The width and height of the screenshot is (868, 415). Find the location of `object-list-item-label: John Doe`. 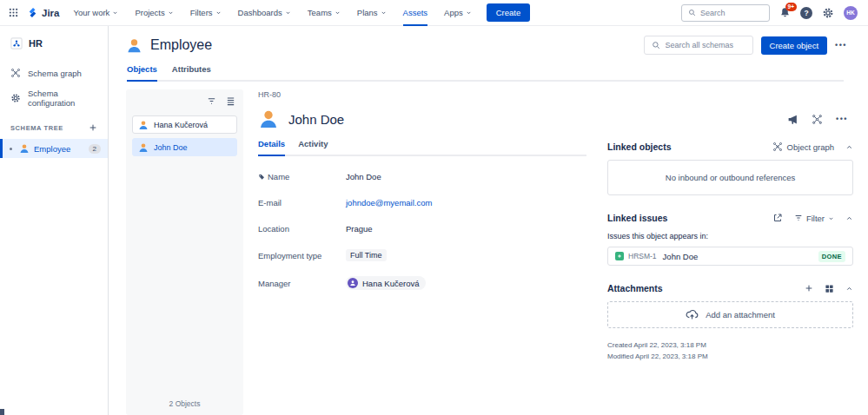

object-list-item-label: John Doe is located at coordinates (170, 148).